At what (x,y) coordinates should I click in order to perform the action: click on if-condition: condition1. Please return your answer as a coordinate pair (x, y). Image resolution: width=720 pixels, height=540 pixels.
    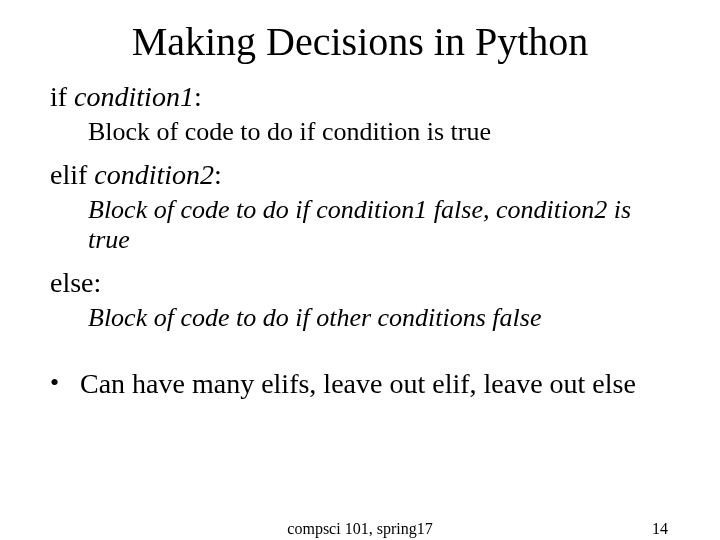
    Looking at the image, I should click on (134, 96).